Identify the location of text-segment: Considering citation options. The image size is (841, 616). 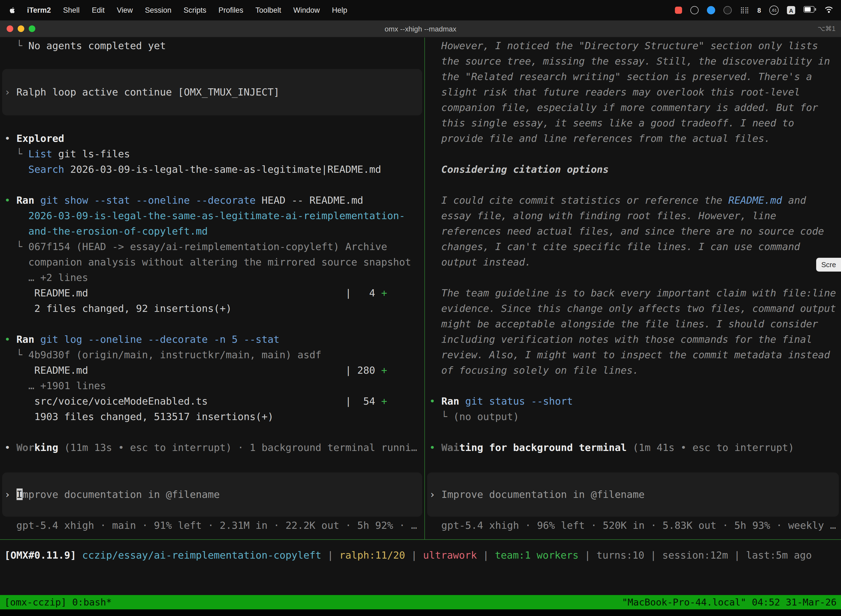
(519, 169).